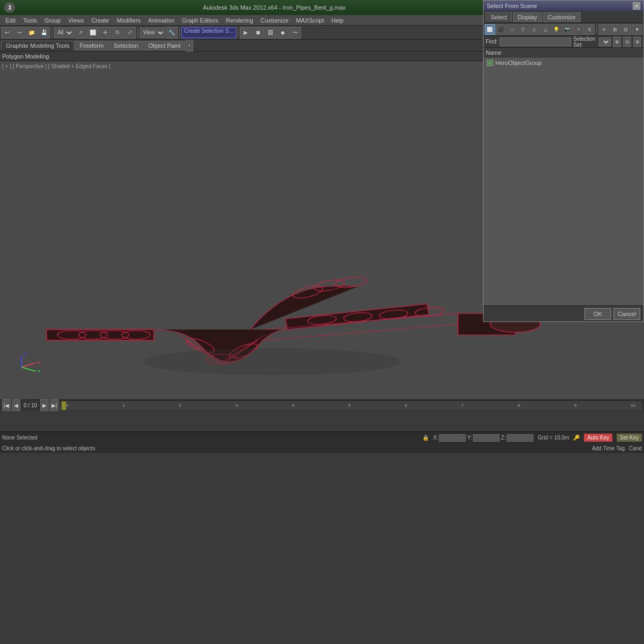  I want to click on scale-btn: ⤢, so click(130, 33).